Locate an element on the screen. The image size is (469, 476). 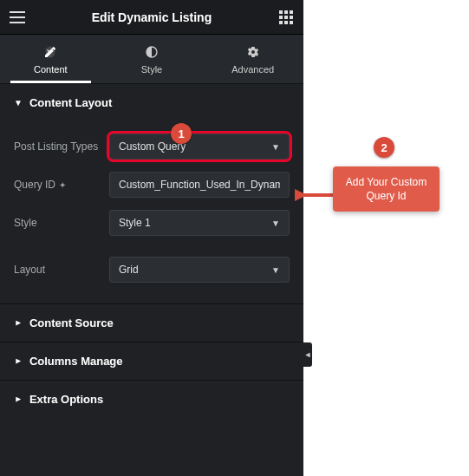
tabs: Content Style Advanced is located at coordinates (152, 59).